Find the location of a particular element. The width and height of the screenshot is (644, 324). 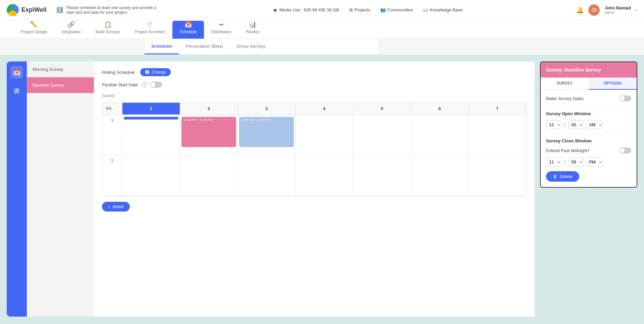

projects-nav: ⊞ Projects is located at coordinates (360, 10).